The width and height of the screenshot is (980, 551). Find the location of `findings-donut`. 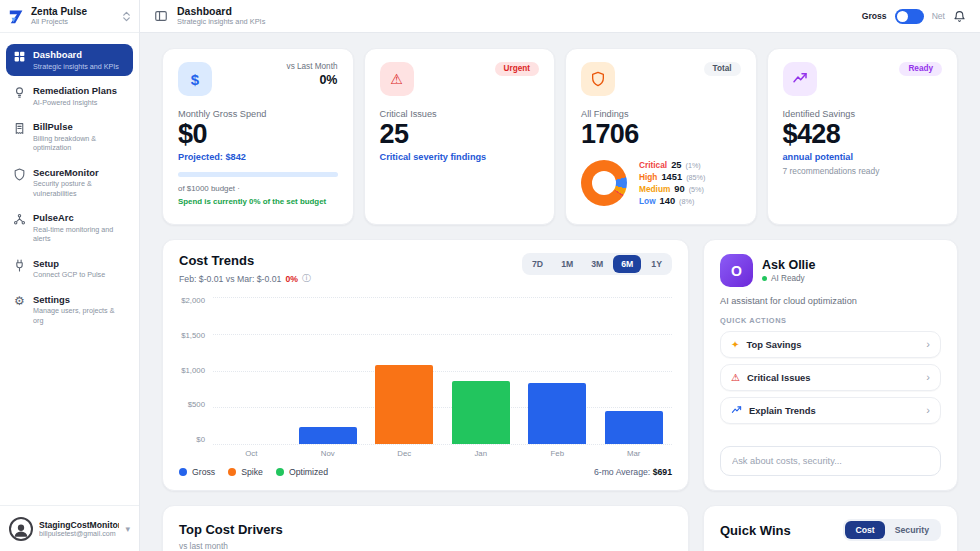

findings-donut is located at coordinates (604, 183).